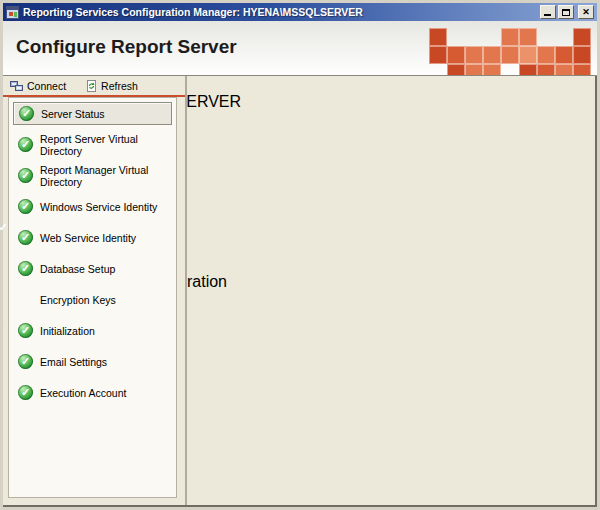 This screenshot has height=510, width=600. What do you see at coordinates (108, 176) in the screenshot?
I see `sidebar-item-label: Report Manager Virtual Directory` at bounding box center [108, 176].